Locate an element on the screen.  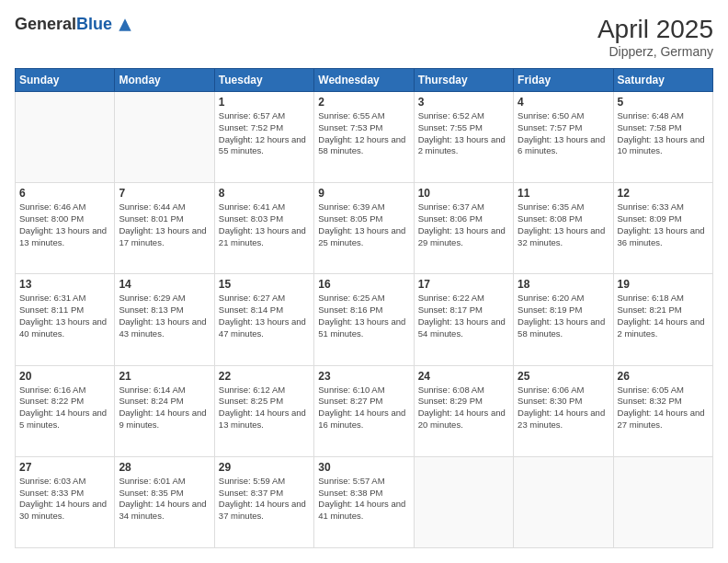
day-info: Sunrise: 6:44 AM Sunset: 8:01 PM Dayligh… is located at coordinates (164, 224).